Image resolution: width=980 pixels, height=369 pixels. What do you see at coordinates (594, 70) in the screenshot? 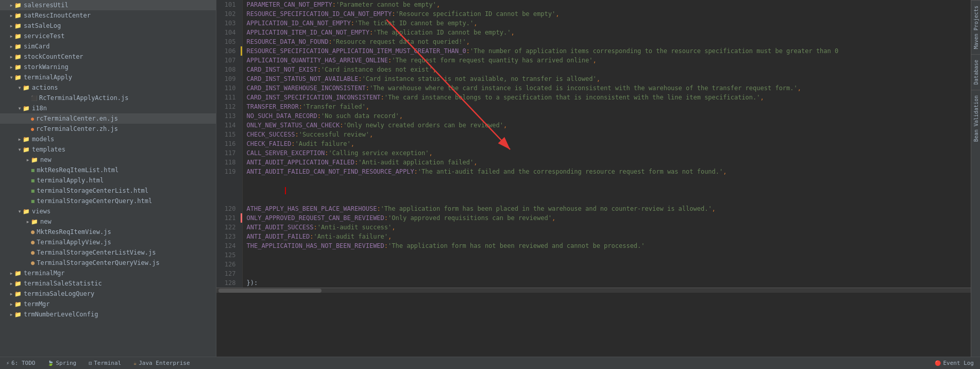
I see `code-line-108: 108 CARD_INST_NOT_EXIST:'Card instance d…` at bounding box center [594, 70].